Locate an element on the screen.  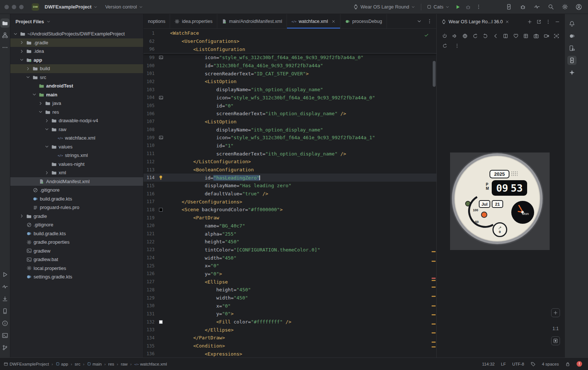
tree-item-.idea: .idea is located at coordinates (77, 51).